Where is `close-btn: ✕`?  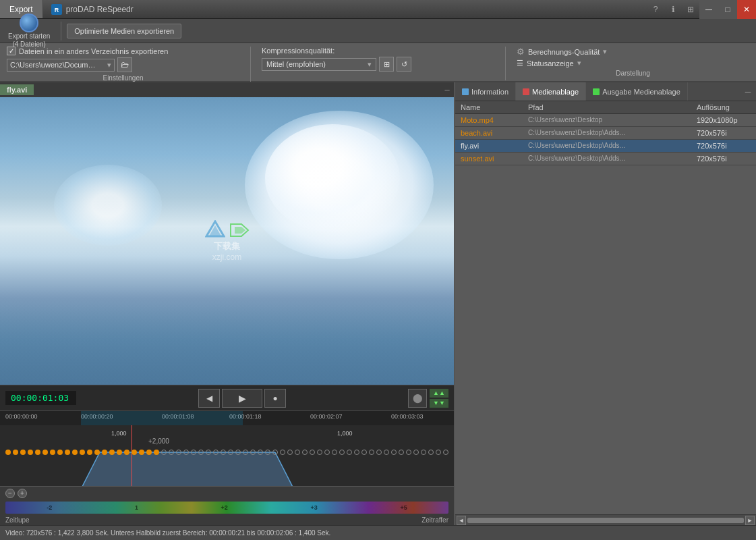 close-btn: ✕ is located at coordinates (747, 9).